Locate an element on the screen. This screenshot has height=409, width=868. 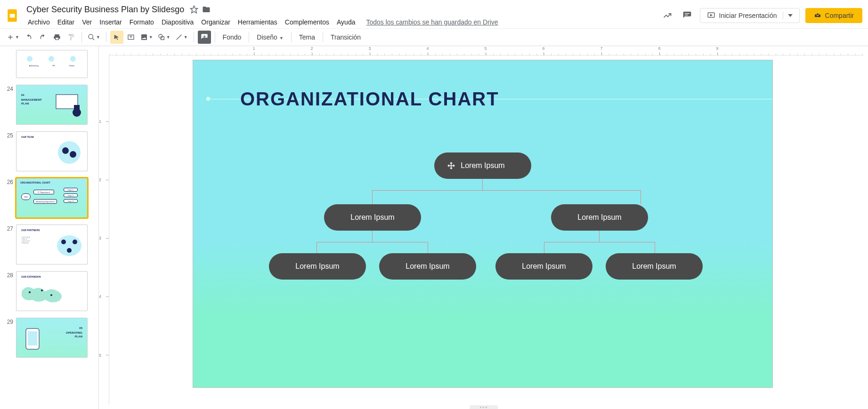
comment-tool-button is located at coordinates (204, 37).